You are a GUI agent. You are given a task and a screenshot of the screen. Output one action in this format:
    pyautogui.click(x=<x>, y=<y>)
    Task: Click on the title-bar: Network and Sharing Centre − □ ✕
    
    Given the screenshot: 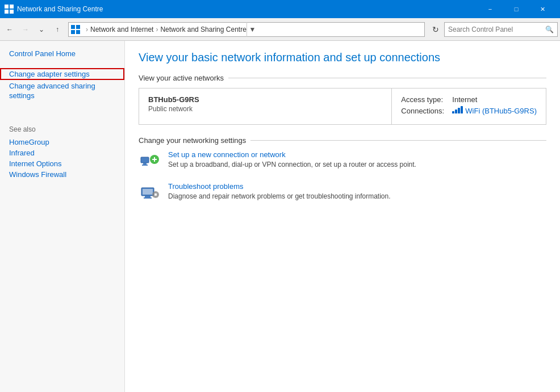 What is the action you would take?
    pyautogui.click(x=280, y=9)
    